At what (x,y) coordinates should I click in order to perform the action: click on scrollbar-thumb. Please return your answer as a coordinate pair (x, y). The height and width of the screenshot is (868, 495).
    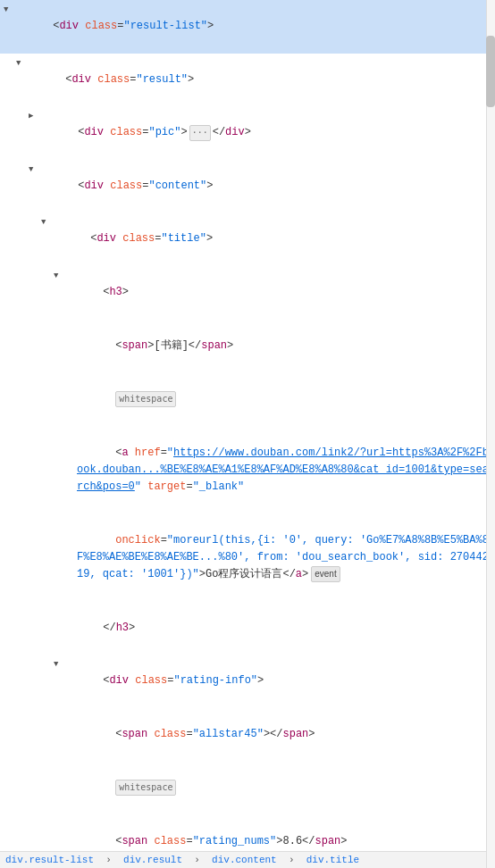
    Looking at the image, I should click on (491, 71).